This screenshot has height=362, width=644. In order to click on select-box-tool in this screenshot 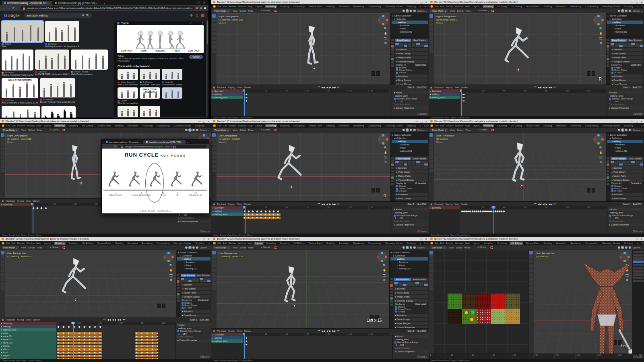, I will do `click(431, 139)`.